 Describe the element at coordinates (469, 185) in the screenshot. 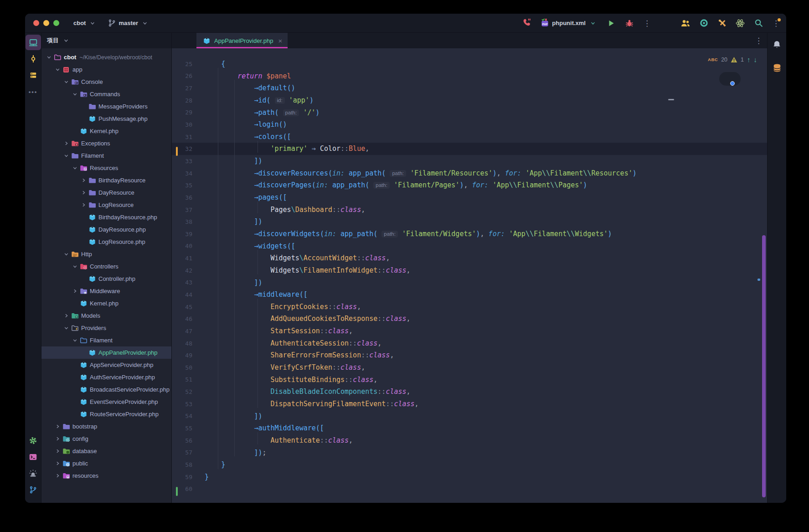

I see `code-line-35: 35 →discoverPages(in: app_path( path: 'F…` at that location.